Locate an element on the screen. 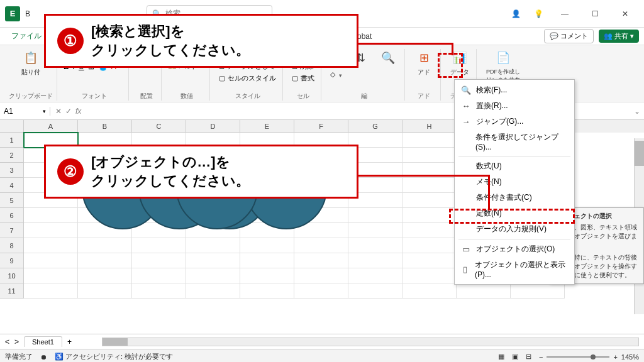 The width and height of the screenshot is (644, 362). maximize-button: ☐ is located at coordinates (595, 14).